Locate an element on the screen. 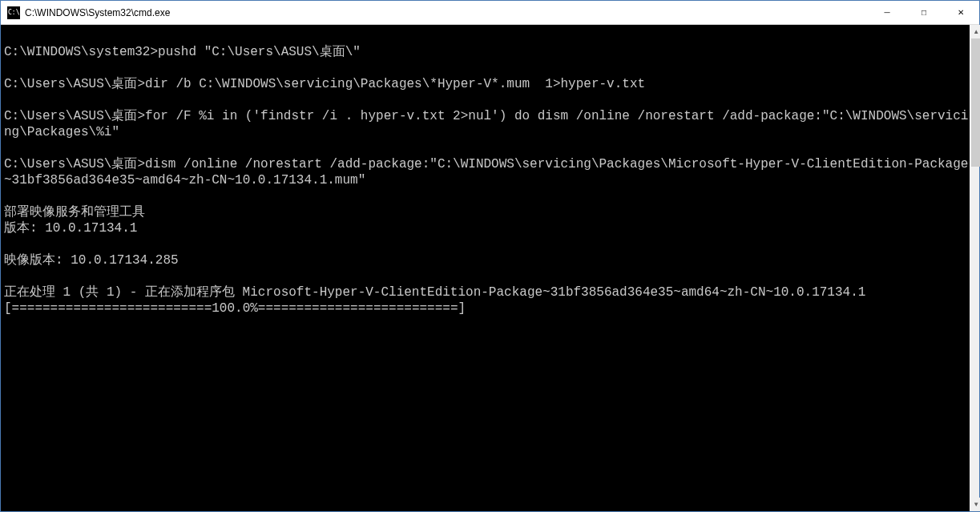 This screenshot has width=980, height=512. window-title: C:\WINDOWS\System32\cmd.exe is located at coordinates (98, 13).